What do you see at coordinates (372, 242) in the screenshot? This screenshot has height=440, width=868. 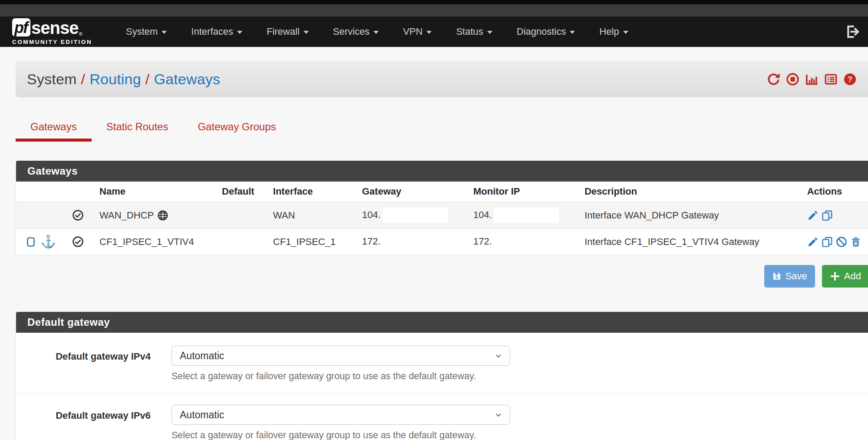 I see `gateway-address: 172.` at bounding box center [372, 242].